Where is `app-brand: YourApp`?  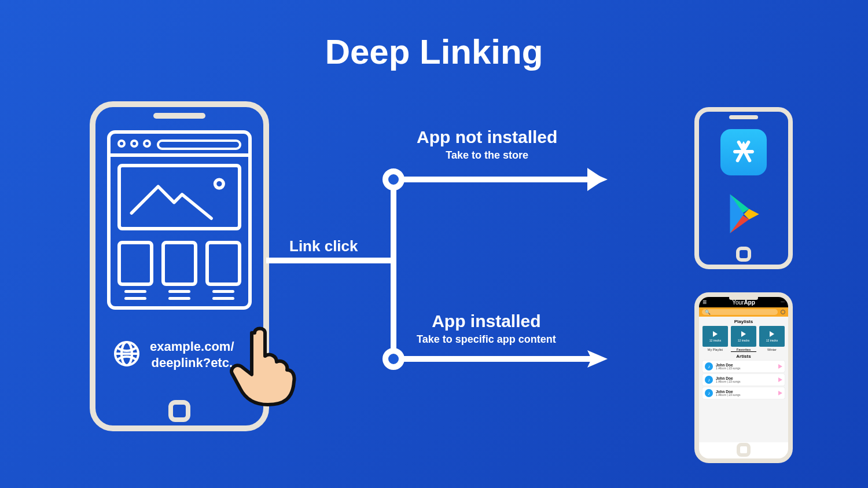 app-brand: YourApp is located at coordinates (744, 302).